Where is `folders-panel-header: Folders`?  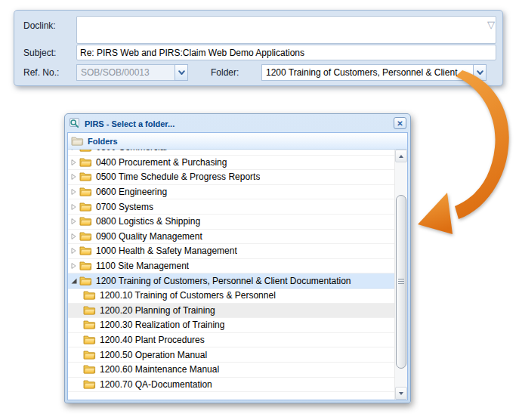 folders-panel-header: Folders is located at coordinates (237, 141).